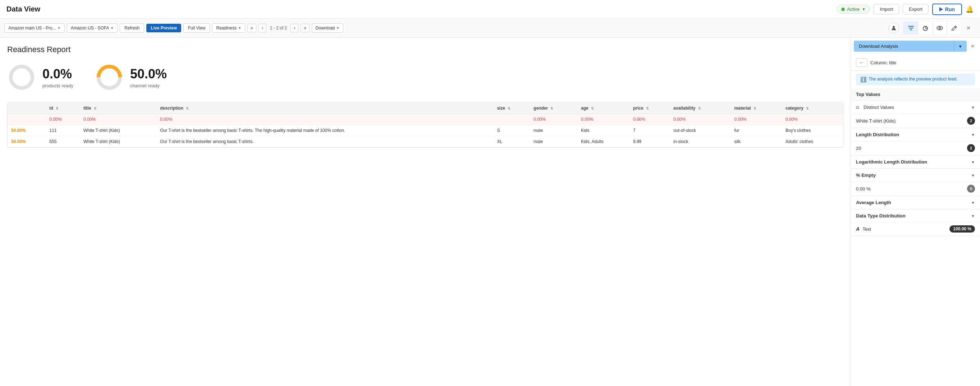  Describe the element at coordinates (240, 28) in the screenshot. I see `readiness-chevron-icon: ▼` at that location.